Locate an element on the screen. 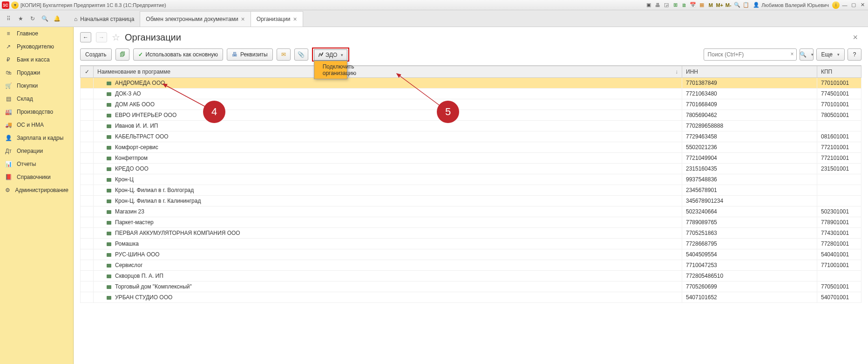 The height and width of the screenshot is (364, 868). table-row: АНДРОМЕДА ООО7701387849770101001 is located at coordinates (471, 83).